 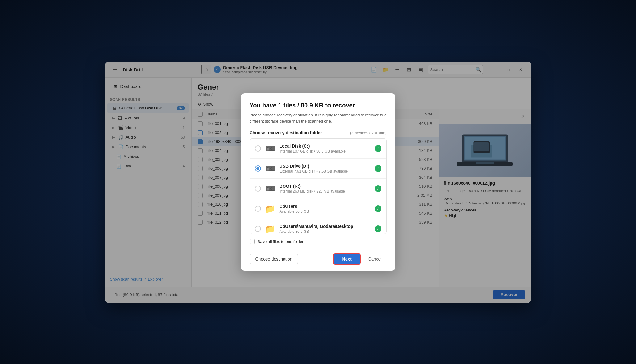 What do you see at coordinates (318, 241) in the screenshot?
I see `save-all-row: Save all files to one folder` at bounding box center [318, 241].